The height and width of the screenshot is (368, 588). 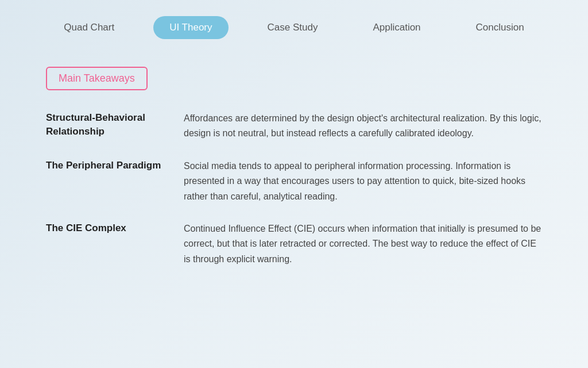 What do you see at coordinates (89, 28) in the screenshot?
I see `nav-item-quad-chart: Quad Chart` at bounding box center [89, 28].